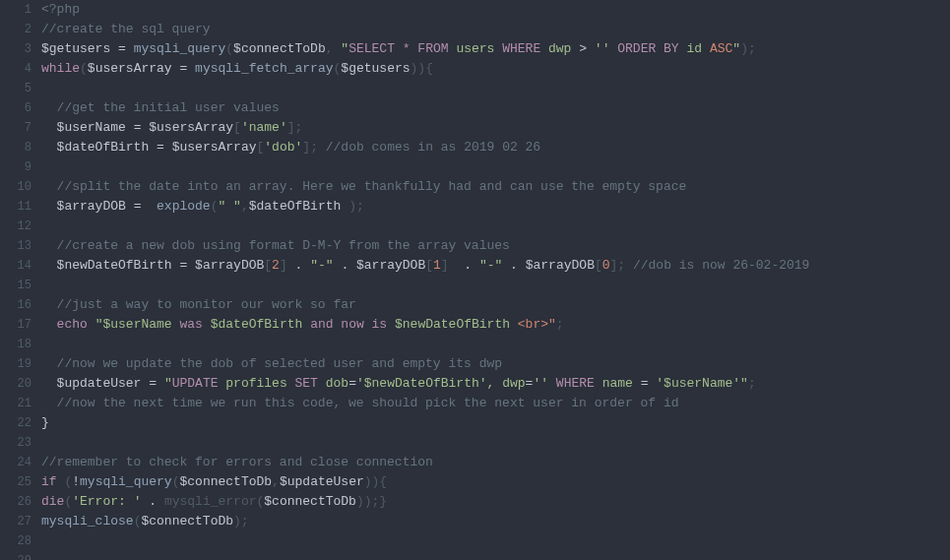 This screenshot has width=950, height=560. What do you see at coordinates (16, 226) in the screenshot?
I see `line-number: 12` at bounding box center [16, 226].